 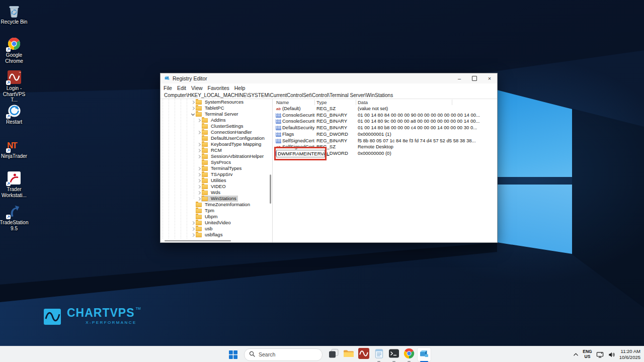 I want to click on tree-item-rcm: RCM, so click(x=216, y=150).